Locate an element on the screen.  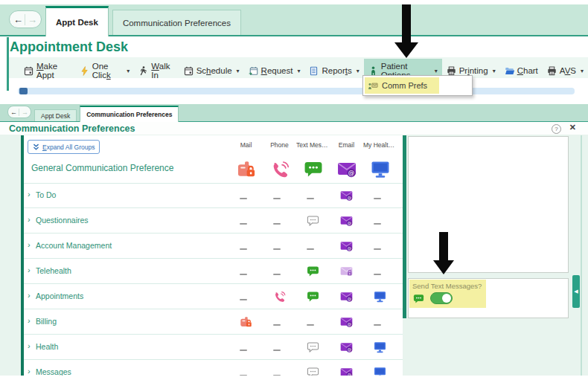
calendar-icon is located at coordinates (28, 71).